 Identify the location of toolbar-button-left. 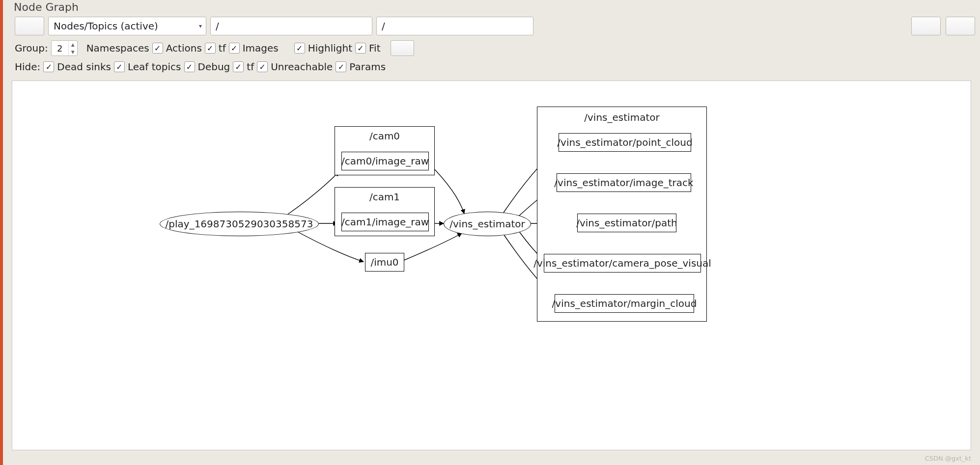
(29, 26).